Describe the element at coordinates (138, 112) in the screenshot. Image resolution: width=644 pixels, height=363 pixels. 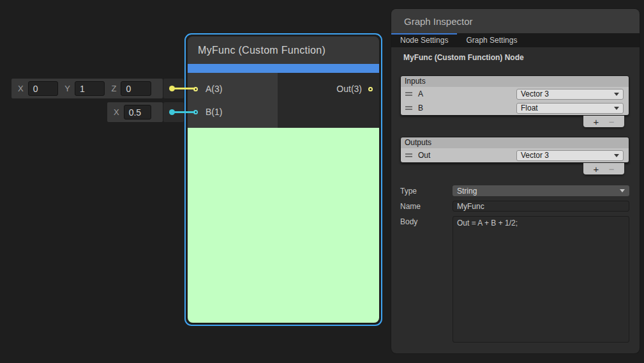
I see `float-x-field: 0.5` at that location.